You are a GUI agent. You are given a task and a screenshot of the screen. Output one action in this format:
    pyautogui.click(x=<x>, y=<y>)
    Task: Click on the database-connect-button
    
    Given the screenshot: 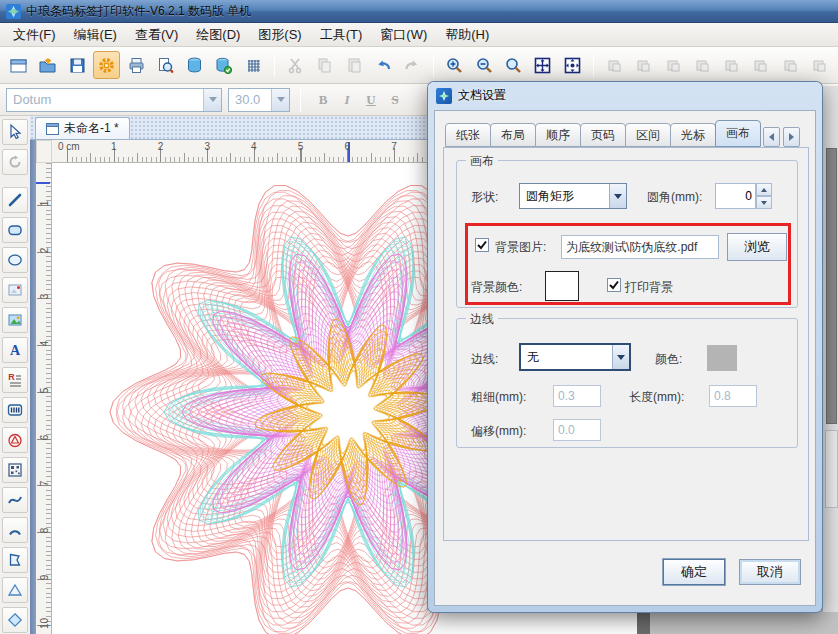 What is the action you would take?
    pyautogui.click(x=224, y=65)
    